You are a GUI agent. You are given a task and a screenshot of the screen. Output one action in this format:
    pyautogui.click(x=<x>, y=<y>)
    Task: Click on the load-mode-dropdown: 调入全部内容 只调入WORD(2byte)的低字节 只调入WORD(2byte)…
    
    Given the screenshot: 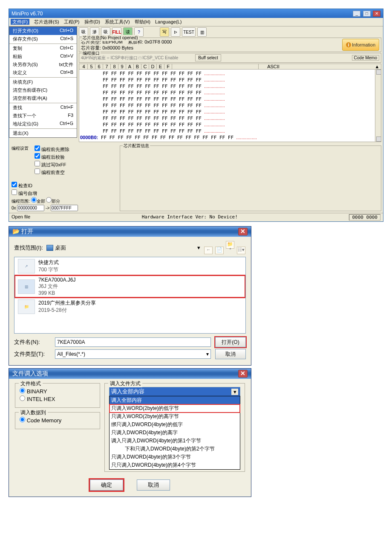 What is the action you would take?
    pyautogui.click(x=175, y=433)
    